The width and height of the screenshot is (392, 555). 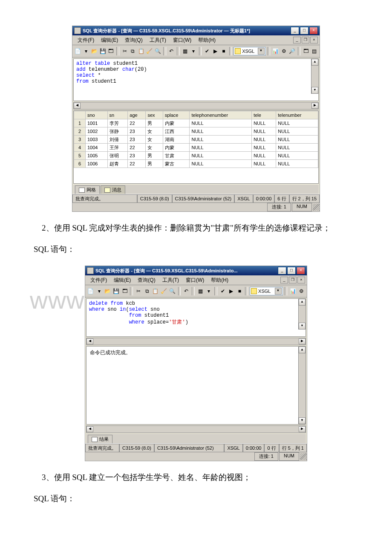 I want to click on col-telephonenumber: telephonenumber, so click(x=221, y=115).